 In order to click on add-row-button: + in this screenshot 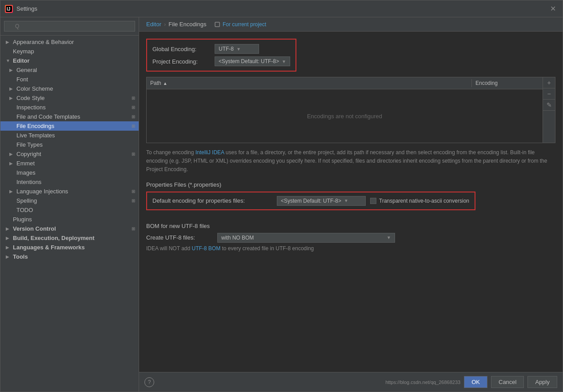, I will do `click(549, 83)`.